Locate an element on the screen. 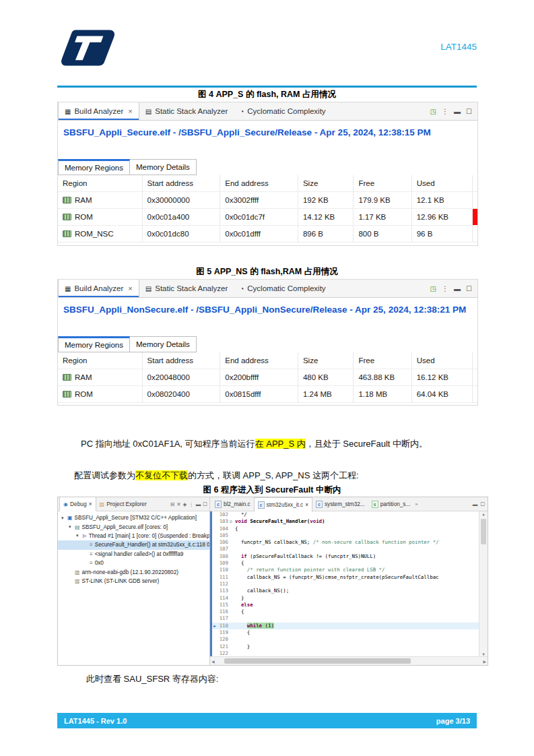 The width and height of the screenshot is (534, 756). region-cell: ROM_NSC is located at coordinates (100, 234).